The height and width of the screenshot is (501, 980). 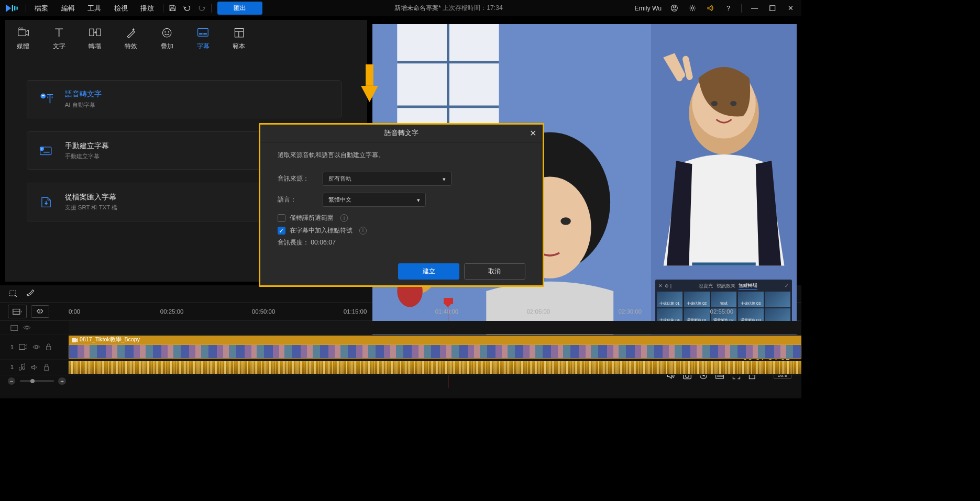 What do you see at coordinates (312, 218) in the screenshot?
I see `range-only-label: 僅轉譯所選範圍` at bounding box center [312, 218].